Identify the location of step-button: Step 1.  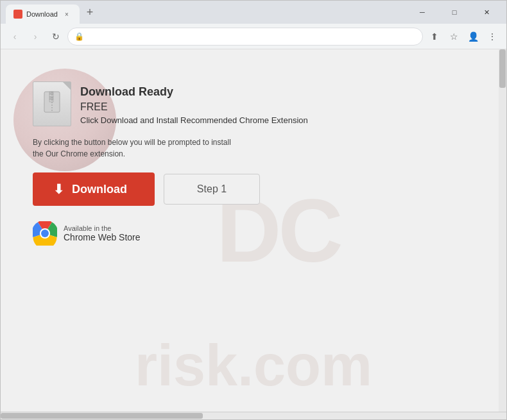
(212, 189).